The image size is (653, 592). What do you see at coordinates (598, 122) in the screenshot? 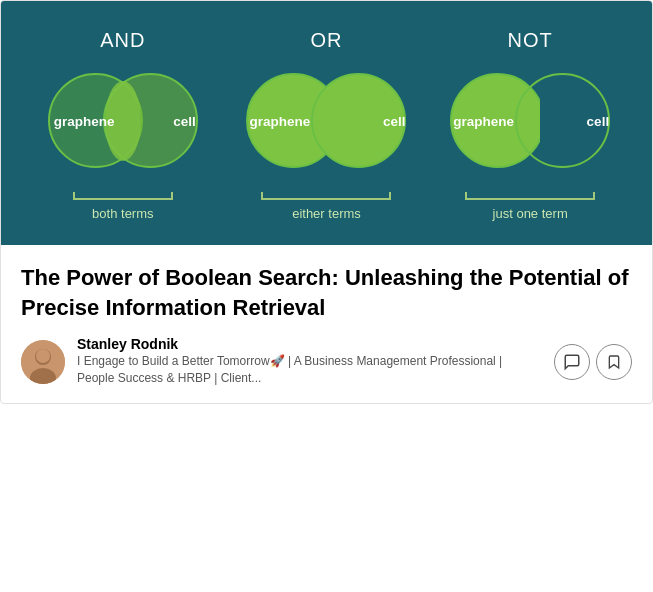
I see `not-right-term: cell` at bounding box center [598, 122].